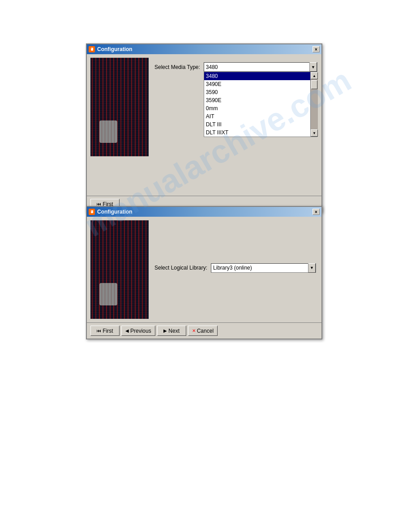 Image resolution: width=411 pixels, height=532 pixels. Describe the element at coordinates (312, 268) in the screenshot. I see `library-arrow: ▼` at that location.